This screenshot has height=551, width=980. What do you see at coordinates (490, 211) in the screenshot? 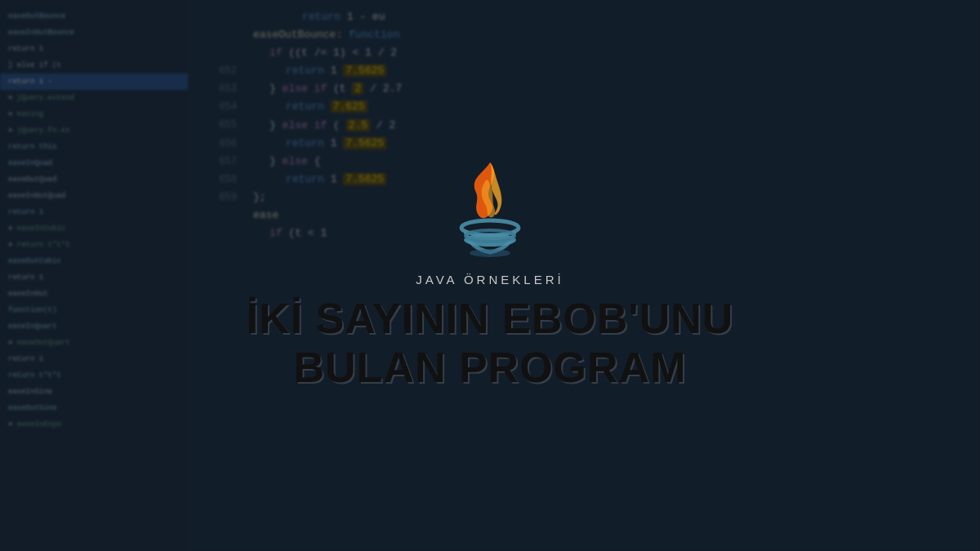
I see `java-logo` at bounding box center [490, 211].